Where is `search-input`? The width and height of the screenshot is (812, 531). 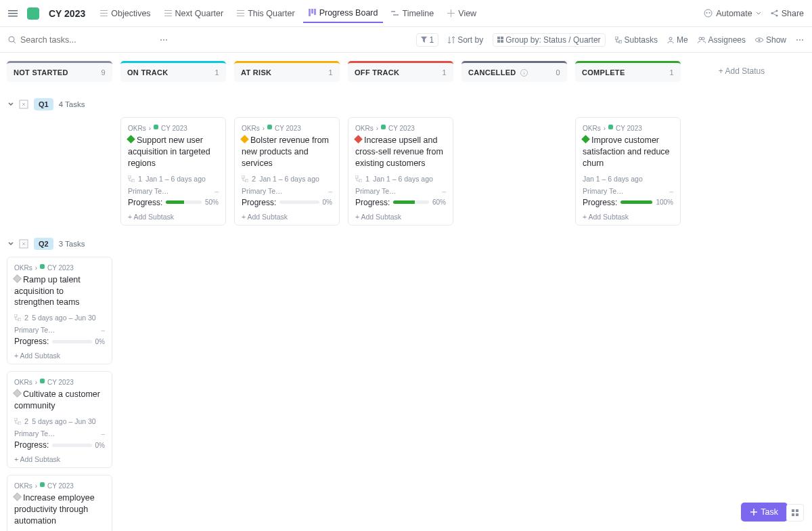 search-input is located at coordinates (88, 40).